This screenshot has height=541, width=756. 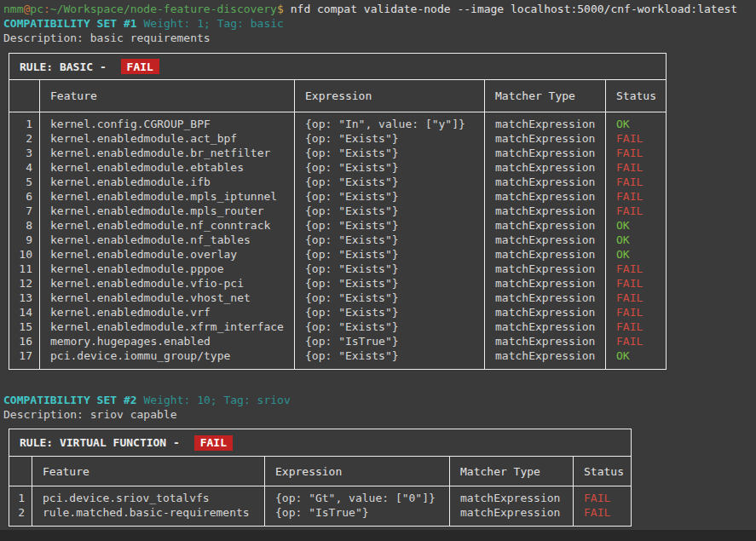 I want to click on matcher-column: matchExpressionmatchExpression, so click(x=511, y=506).